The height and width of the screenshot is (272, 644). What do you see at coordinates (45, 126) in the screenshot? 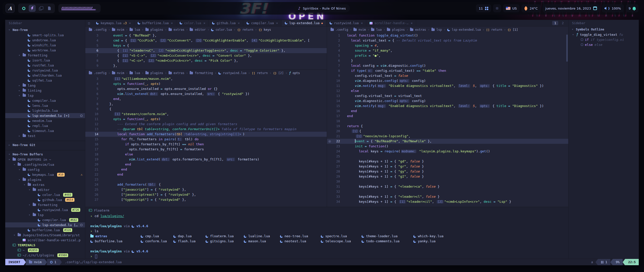
I see `tree-row: repl.lua` at bounding box center [45, 126].